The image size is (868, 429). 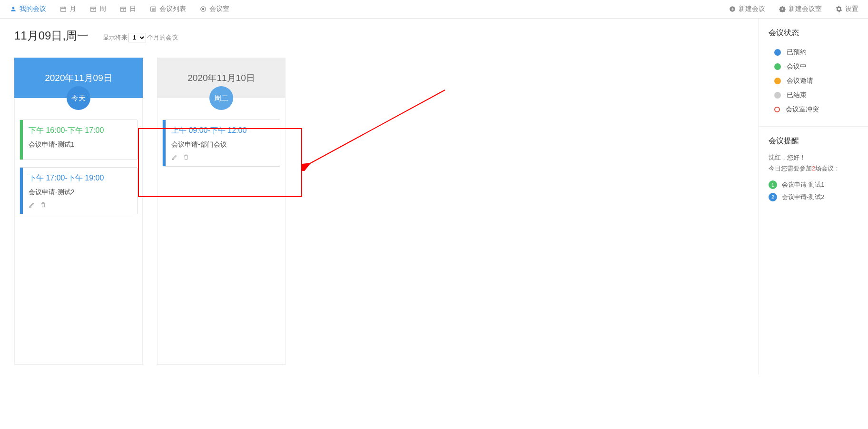 I want to click on meeting-title: 会议申请-部门会议, so click(x=223, y=145).